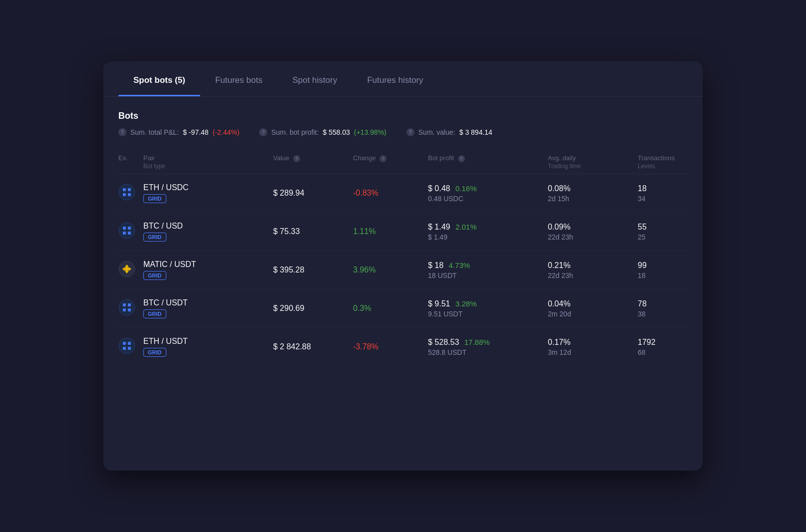  What do you see at coordinates (488, 347) in the screenshot?
I see `profit-cell: $ 528.53 17.88% 528.8 USDT` at bounding box center [488, 347].